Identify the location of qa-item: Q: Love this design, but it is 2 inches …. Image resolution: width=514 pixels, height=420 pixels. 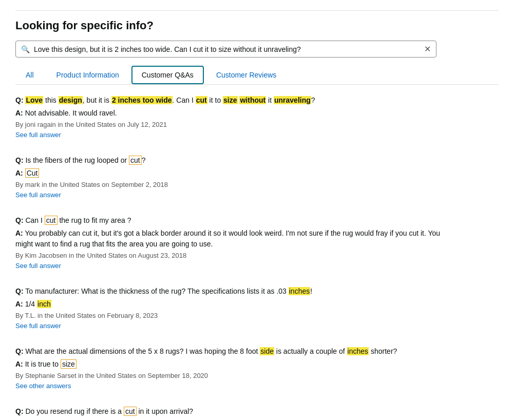
(236, 119).